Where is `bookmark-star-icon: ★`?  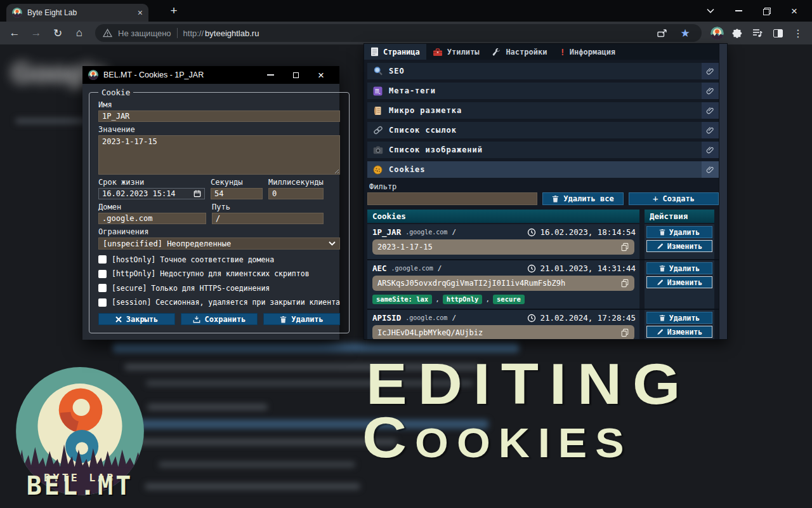 bookmark-star-icon: ★ is located at coordinates (685, 33).